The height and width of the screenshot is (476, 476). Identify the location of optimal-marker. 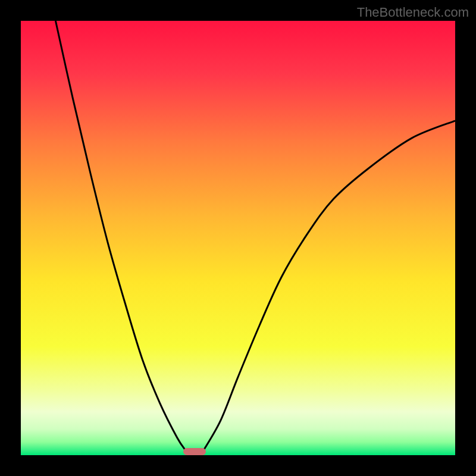
(195, 452).